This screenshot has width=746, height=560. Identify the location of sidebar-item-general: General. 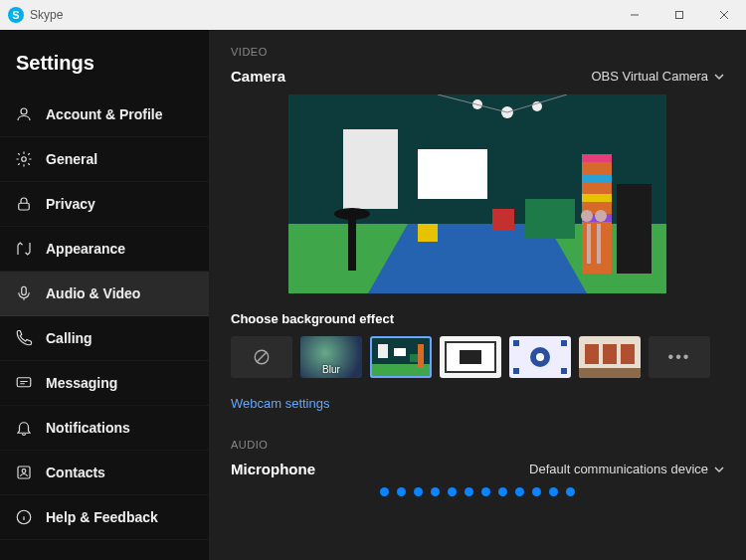
(104, 159).